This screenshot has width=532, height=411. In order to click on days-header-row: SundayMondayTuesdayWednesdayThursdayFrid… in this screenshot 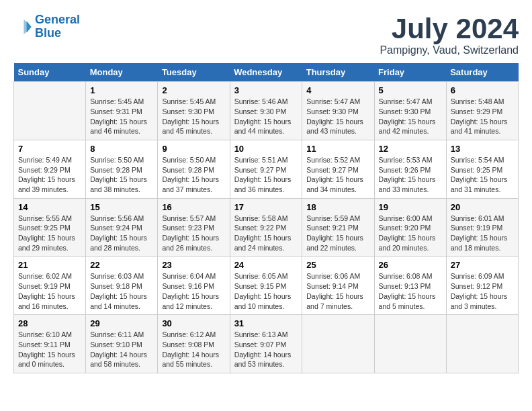, I will do `click(266, 73)`.